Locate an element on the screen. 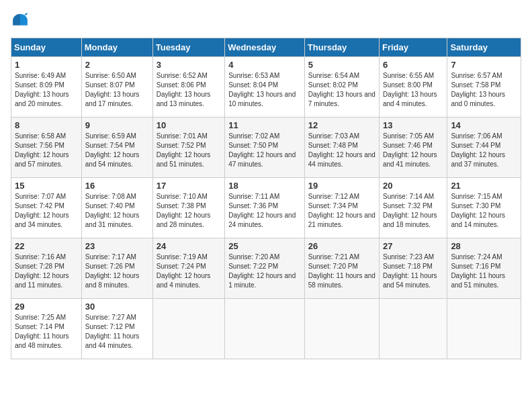  day-number: 17 is located at coordinates (189, 185).